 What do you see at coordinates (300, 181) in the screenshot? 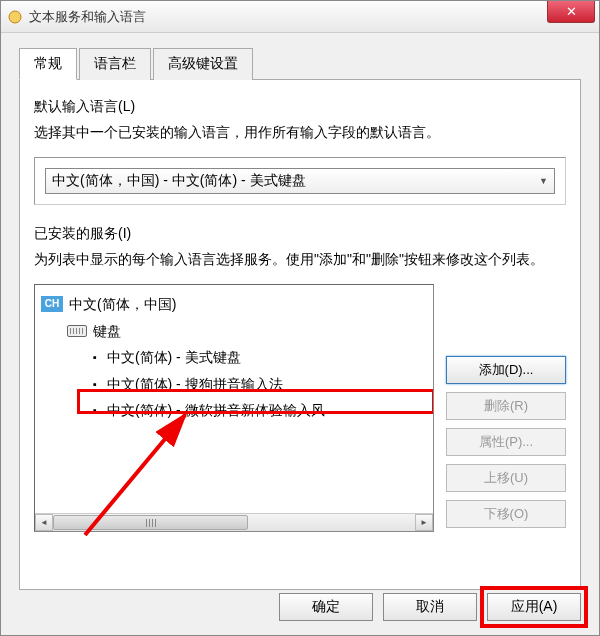
I see `default-lang-dropdown: 中文(简体，中国) - 中文(简体) - 美式键盘 ▼` at bounding box center [300, 181].